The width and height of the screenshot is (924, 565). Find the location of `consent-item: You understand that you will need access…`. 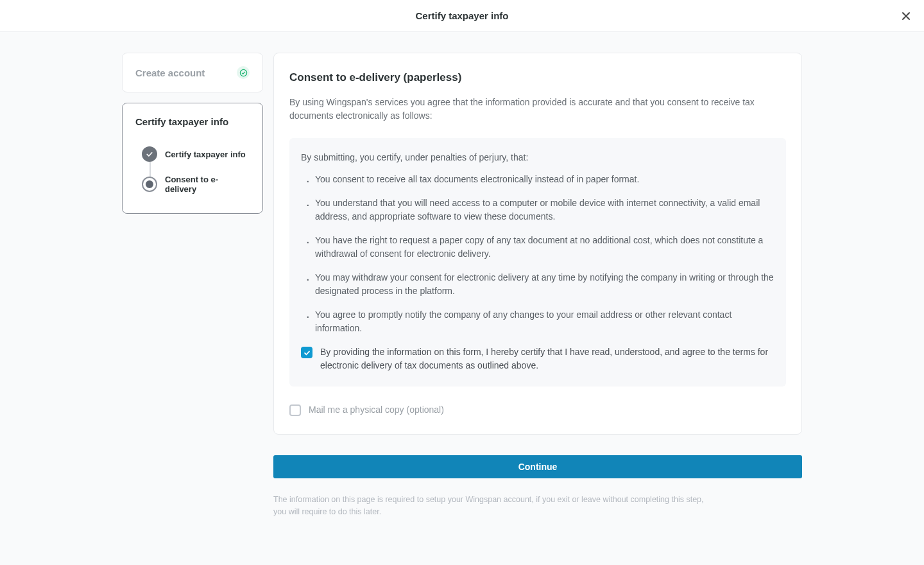

consent-item: You understand that you will need access… is located at coordinates (538, 210).